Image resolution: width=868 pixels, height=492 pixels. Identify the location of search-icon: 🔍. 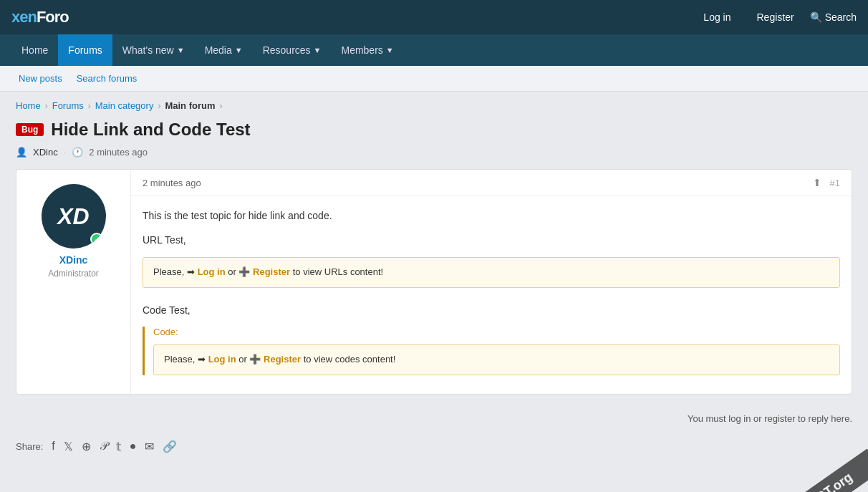
(816, 17).